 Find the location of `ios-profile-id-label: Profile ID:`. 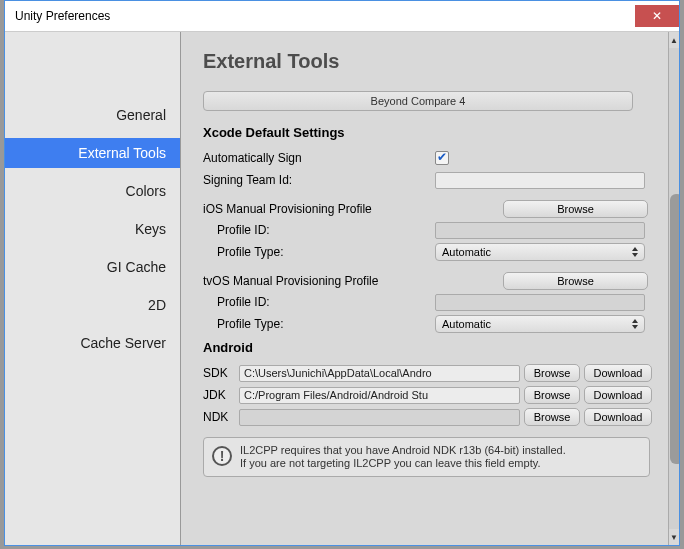

ios-profile-id-label: Profile ID: is located at coordinates (319, 230).